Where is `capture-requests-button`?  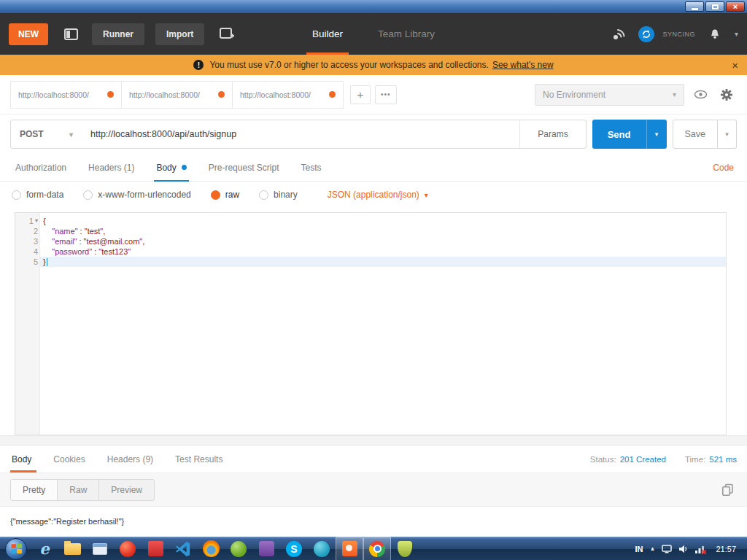
capture-requests-button is located at coordinates (619, 34).